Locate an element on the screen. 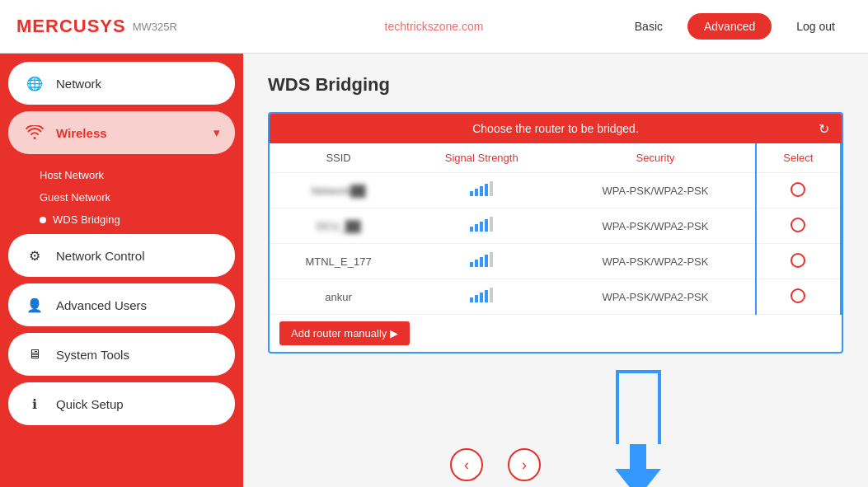 The image size is (868, 487). add-router-section: Add router manually ▶ is located at coordinates (556, 333).